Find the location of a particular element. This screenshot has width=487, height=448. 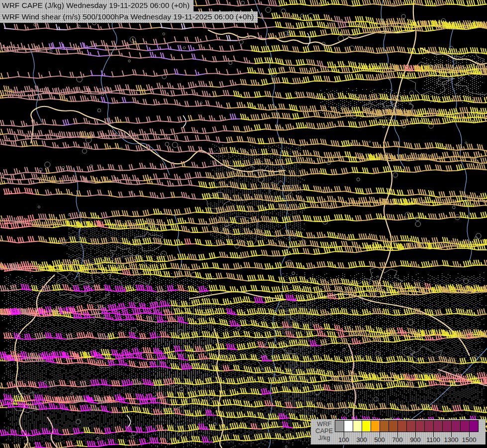

legend-label-line: CAPE is located at coordinates (324, 431).